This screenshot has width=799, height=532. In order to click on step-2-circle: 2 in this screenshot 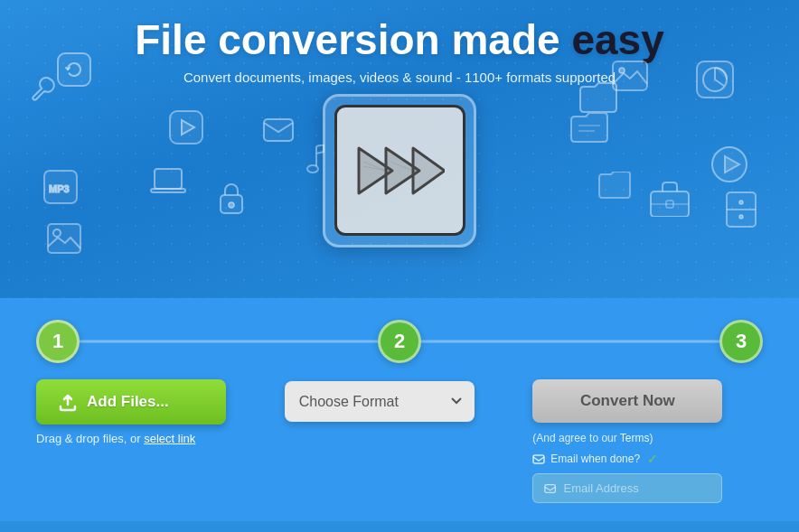, I will do `click(400, 341)`.